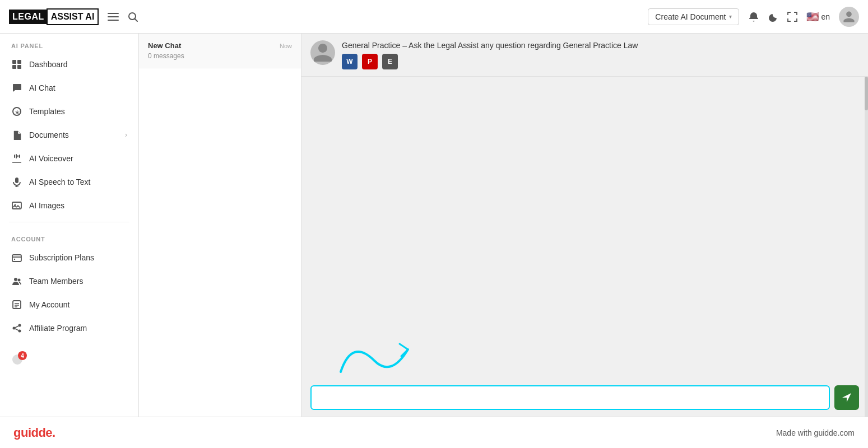 This screenshot has width=868, height=448. I want to click on sidebar-item-label: AI Speech to Text, so click(59, 182).